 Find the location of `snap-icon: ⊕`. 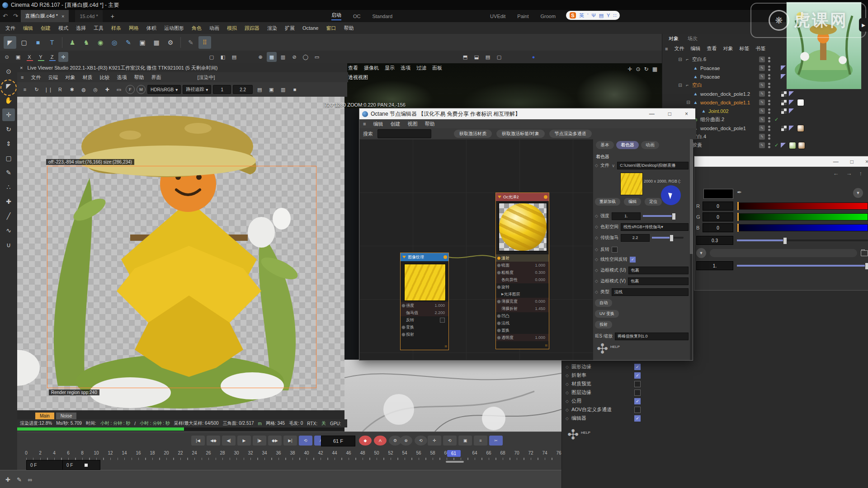

snap-icon: ⊕ is located at coordinates (260, 57).